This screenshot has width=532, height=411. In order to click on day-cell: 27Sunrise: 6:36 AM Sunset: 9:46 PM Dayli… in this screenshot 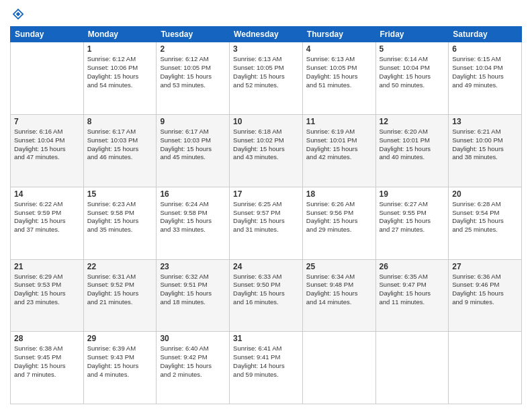, I will do `click(485, 295)`.